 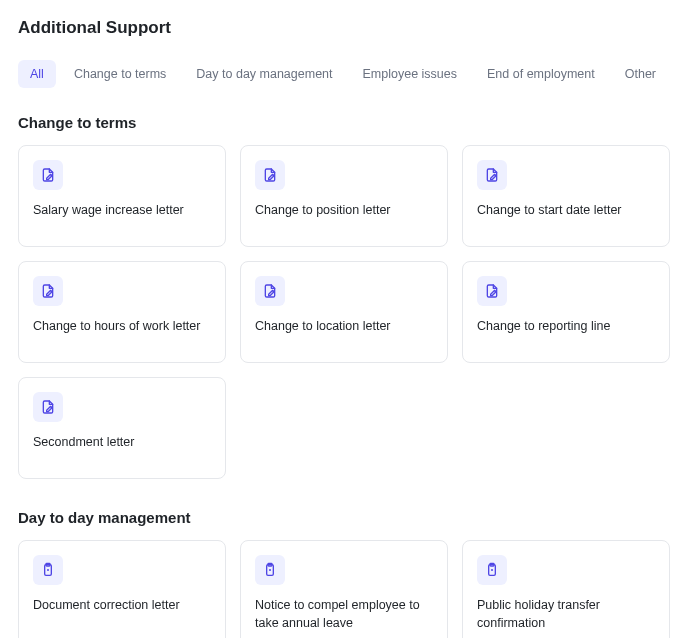 What do you see at coordinates (122, 211) in the screenshot?
I see `card-title: Salary wage increase letter` at bounding box center [122, 211].